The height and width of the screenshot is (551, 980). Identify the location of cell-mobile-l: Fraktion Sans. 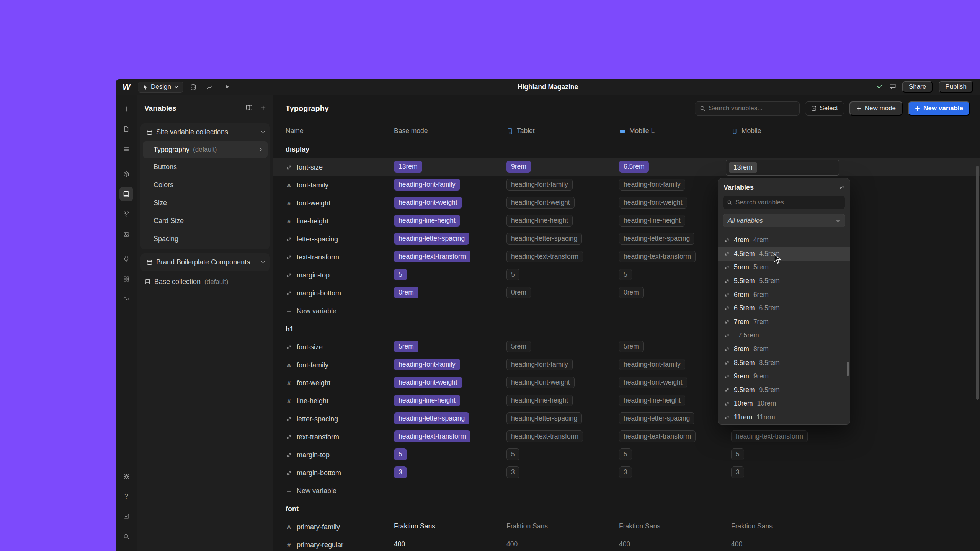
(675, 527).